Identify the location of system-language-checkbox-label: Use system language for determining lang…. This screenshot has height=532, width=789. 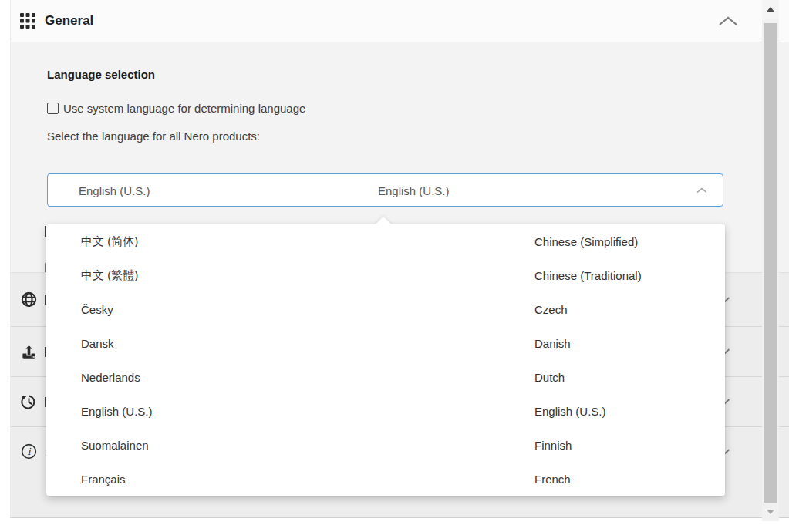
(184, 108).